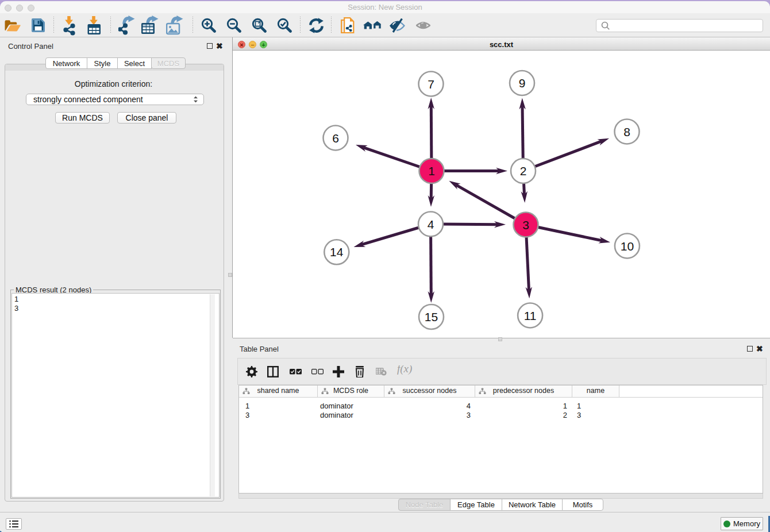 The height and width of the screenshot is (532, 770). What do you see at coordinates (405, 370) in the screenshot?
I see `svg-text: f(x)` at bounding box center [405, 370].